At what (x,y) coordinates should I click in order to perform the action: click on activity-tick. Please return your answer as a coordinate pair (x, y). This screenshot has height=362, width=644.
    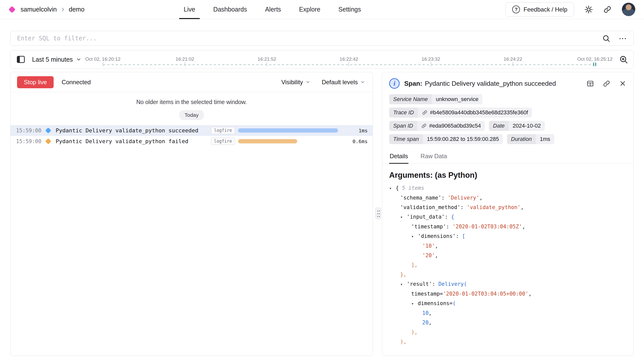
    Looking at the image, I should click on (596, 64).